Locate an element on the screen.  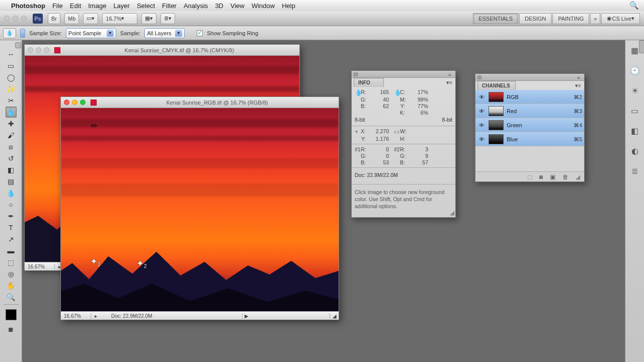
dodge-tool-icon: ○ is located at coordinates (11, 205).